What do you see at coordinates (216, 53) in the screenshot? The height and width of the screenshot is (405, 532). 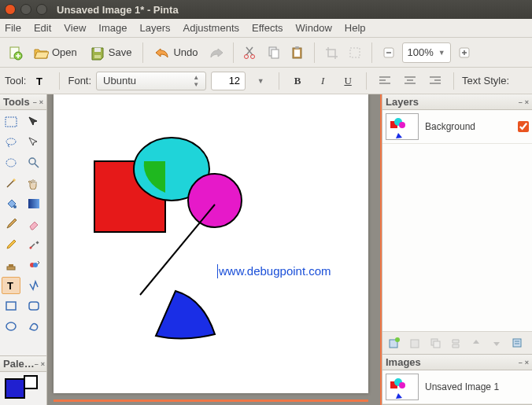 I see `redo-button` at bounding box center [216, 53].